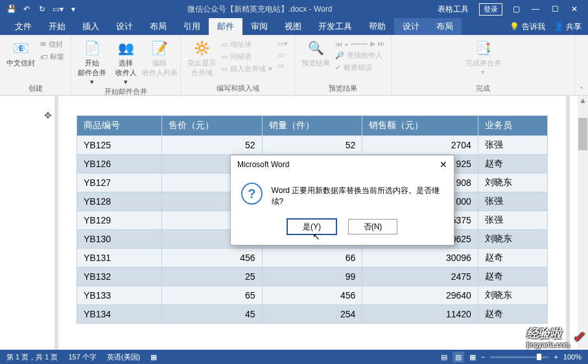  What do you see at coordinates (483, 57) in the screenshot?
I see `finish-merge-button: 📑完成并合并▾` at bounding box center [483, 57].